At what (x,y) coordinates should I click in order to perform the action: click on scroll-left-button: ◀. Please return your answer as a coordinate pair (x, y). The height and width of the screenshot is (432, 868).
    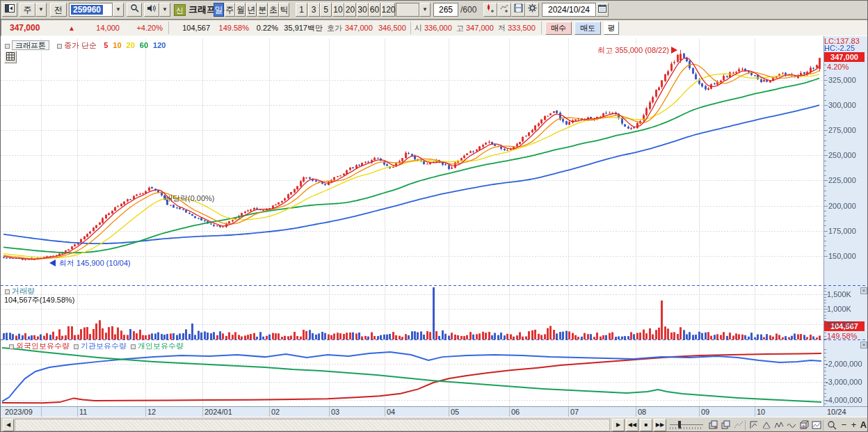
    Looking at the image, I should click on (8, 425).